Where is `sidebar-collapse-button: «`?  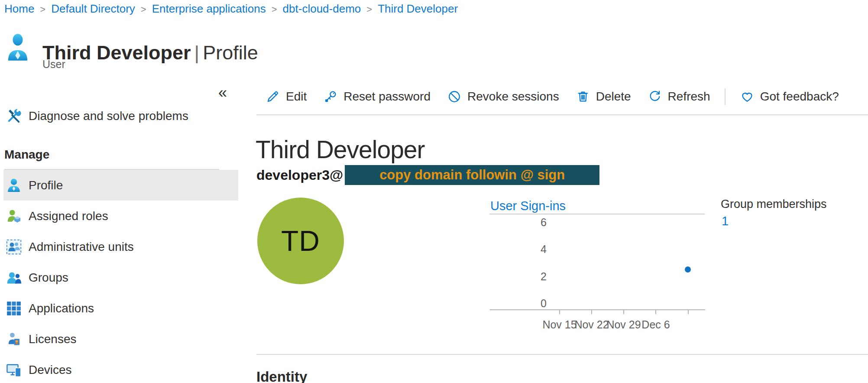
sidebar-collapse-button: « is located at coordinates (223, 93).